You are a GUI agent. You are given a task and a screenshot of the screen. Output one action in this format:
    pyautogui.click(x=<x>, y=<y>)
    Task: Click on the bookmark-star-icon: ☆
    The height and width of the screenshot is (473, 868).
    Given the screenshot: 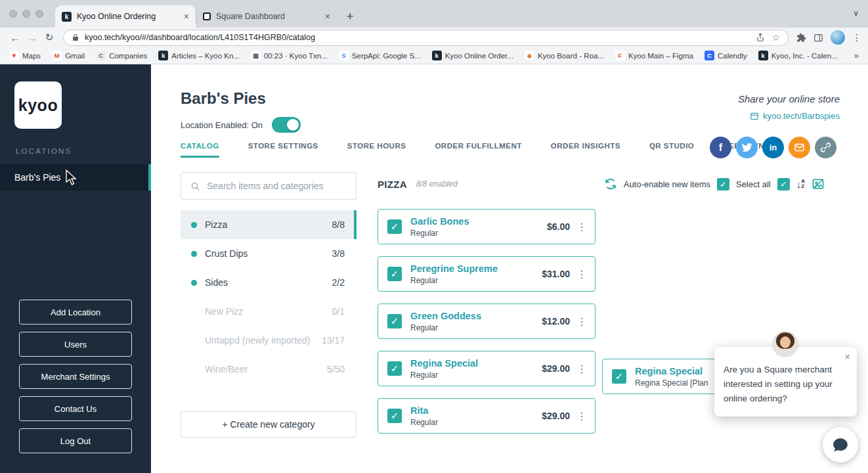 What is the action you would take?
    pyautogui.click(x=776, y=37)
    